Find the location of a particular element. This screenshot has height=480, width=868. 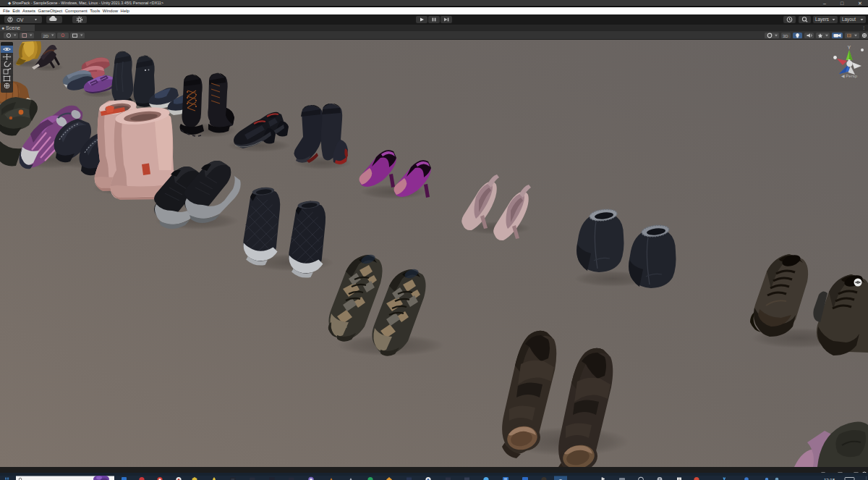

svg-text: 12:18 is located at coordinates (830, 479).